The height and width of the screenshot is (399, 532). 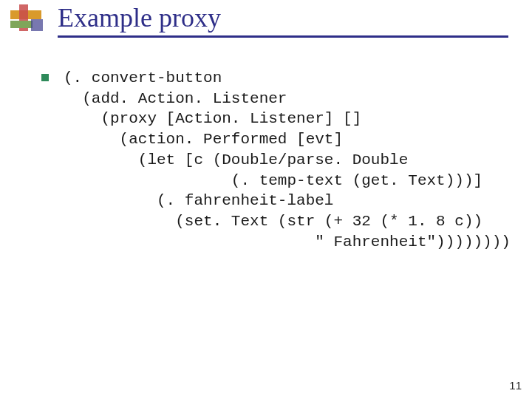 What do you see at coordinates (287, 18) in the screenshot?
I see `slide-title: Example proxy` at bounding box center [287, 18].